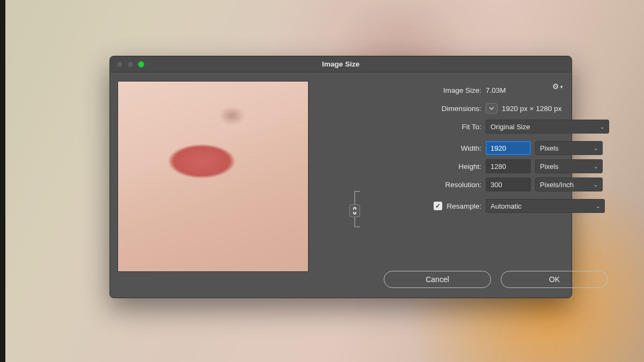 This screenshot has width=644, height=362. Describe the element at coordinates (341, 64) in the screenshot. I see `dialog-titlebar: Image Size` at that location.